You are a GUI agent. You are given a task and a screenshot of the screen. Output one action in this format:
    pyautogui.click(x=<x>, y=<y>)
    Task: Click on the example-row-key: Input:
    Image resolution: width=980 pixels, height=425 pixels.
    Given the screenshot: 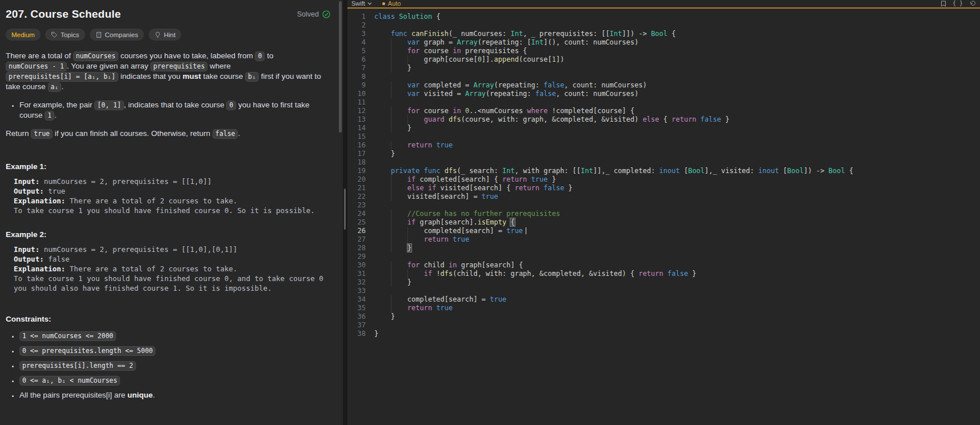 What is the action you would take?
    pyautogui.click(x=26, y=249)
    